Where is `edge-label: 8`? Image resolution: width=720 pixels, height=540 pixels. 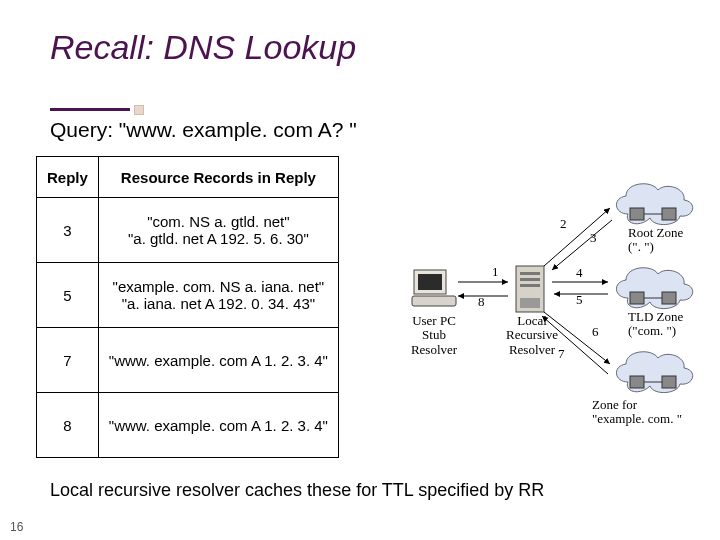
edge-label: 8 is located at coordinates (482, 302).